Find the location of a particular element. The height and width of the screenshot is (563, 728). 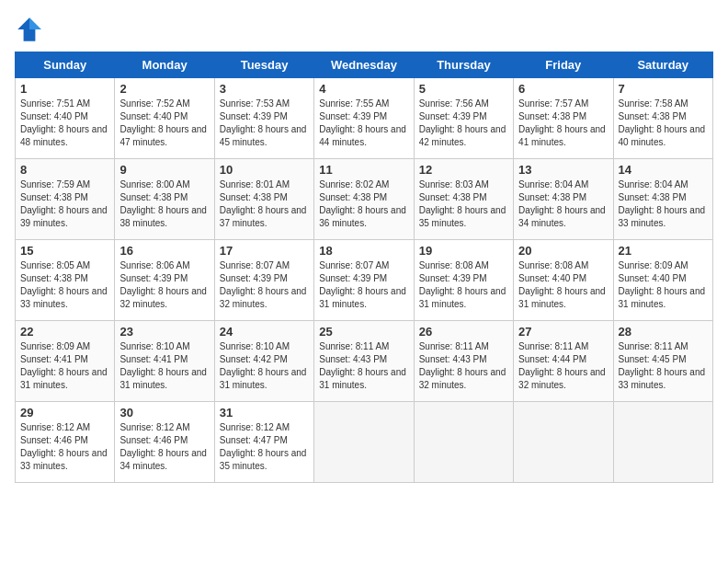

calendar-cell: 21Sunrise: 8:09 AMSunset: 4:40 PMDayligh… is located at coordinates (663, 281).